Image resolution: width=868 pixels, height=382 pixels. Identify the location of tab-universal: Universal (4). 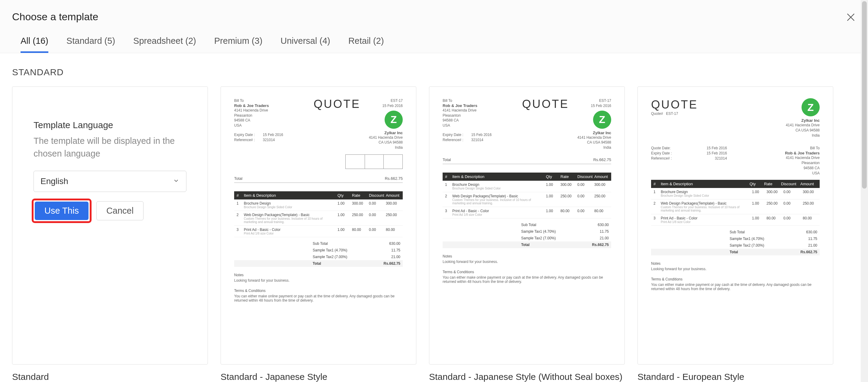
(305, 42).